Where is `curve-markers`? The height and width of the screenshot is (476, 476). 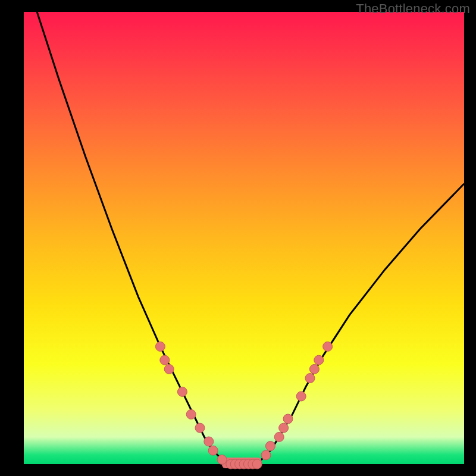 curve-markers is located at coordinates (244, 405).